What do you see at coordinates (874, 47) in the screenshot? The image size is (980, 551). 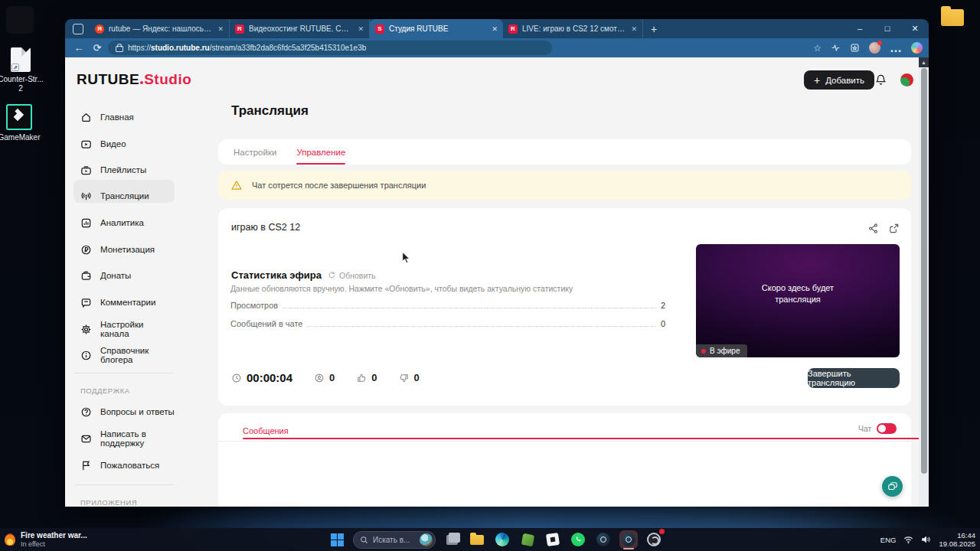 I see `profile-avatar-icon` at bounding box center [874, 47].